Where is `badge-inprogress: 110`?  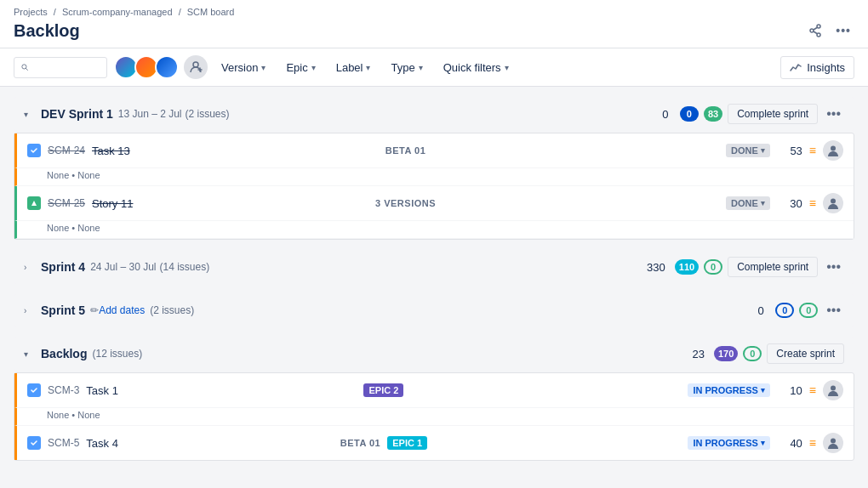
badge-inprogress: 110 is located at coordinates (687, 267).